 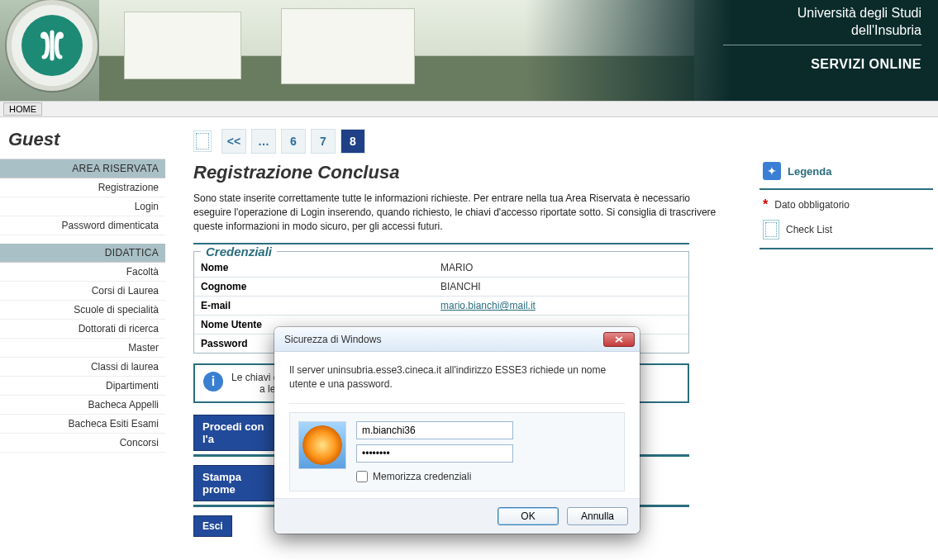 I want to click on university-name-line2: dell'Insubria, so click(x=822, y=31).